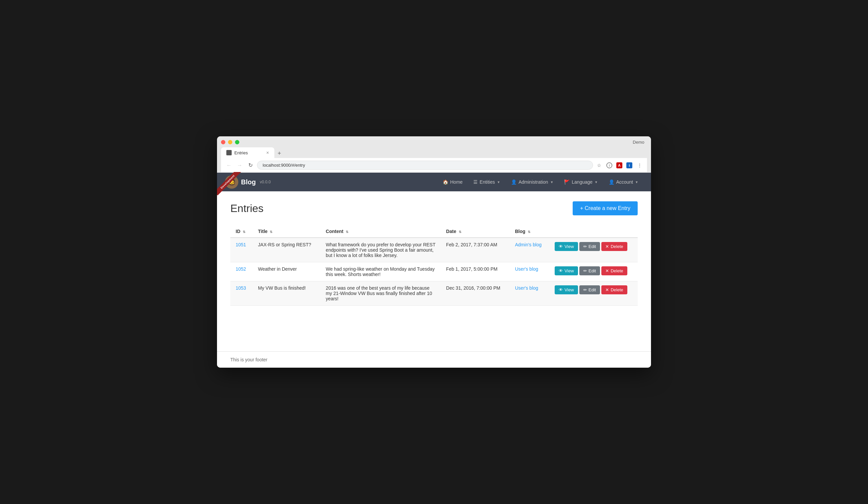 Image resolution: width=868 pixels, height=504 pixels. What do you see at coordinates (566, 271) in the screenshot?
I see `view-button-1: 👁 View` at bounding box center [566, 271].